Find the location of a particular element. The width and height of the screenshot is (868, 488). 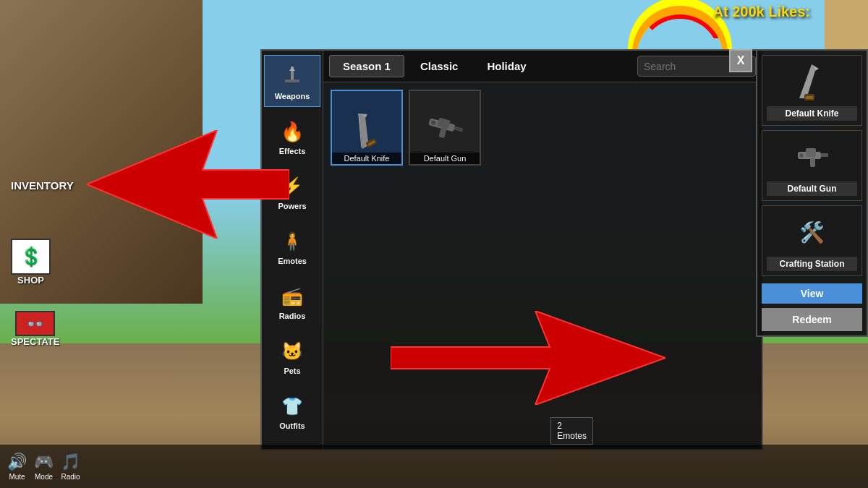

mute-label: Mute is located at coordinates (17, 477).